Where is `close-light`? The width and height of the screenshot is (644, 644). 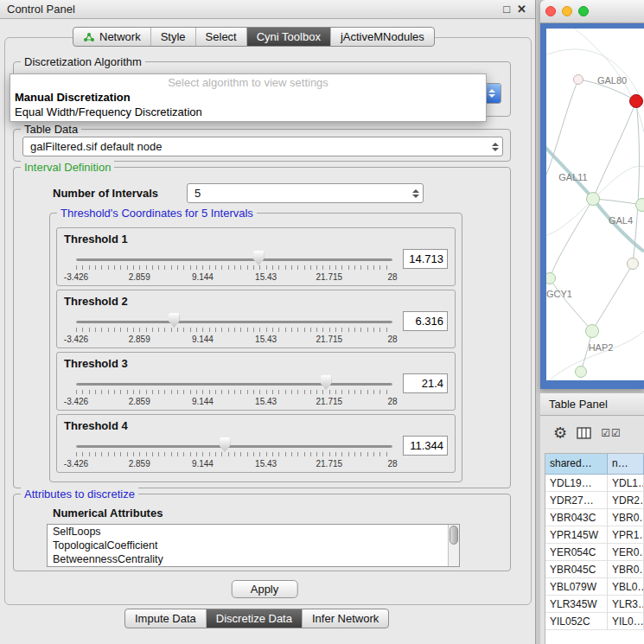 close-light is located at coordinates (551, 11).